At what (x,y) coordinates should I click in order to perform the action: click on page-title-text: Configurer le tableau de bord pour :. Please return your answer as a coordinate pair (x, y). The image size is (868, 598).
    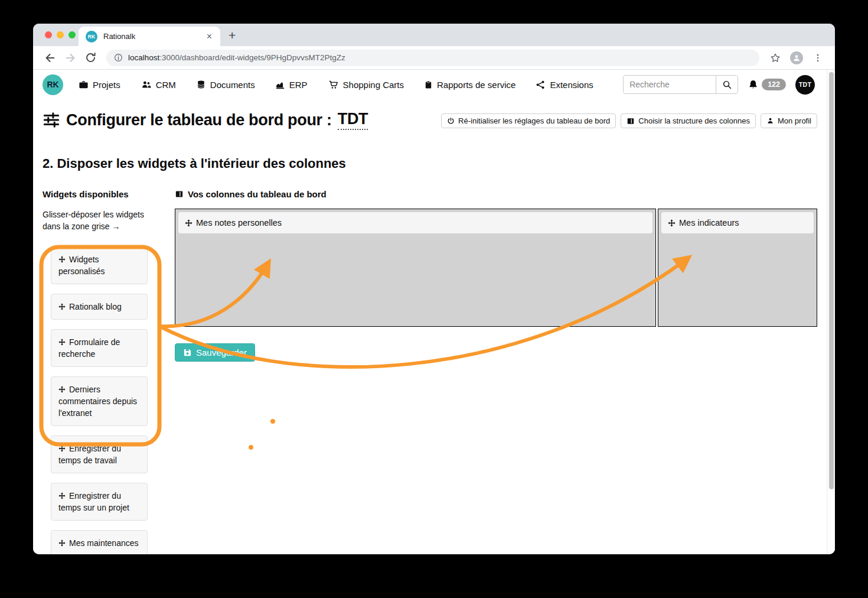
    Looking at the image, I should click on (199, 121).